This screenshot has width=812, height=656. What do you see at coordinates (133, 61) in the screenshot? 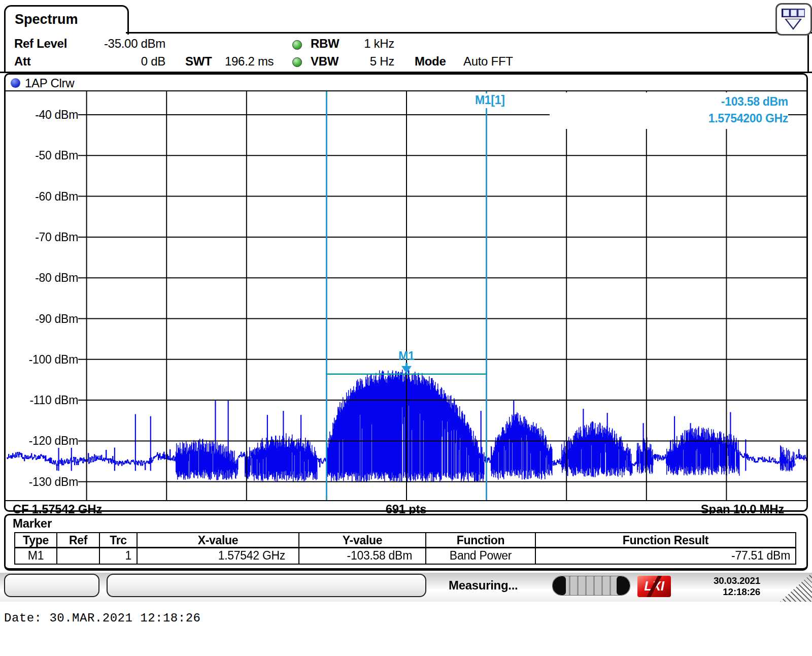
I see `att-value: 0 dB` at bounding box center [133, 61].